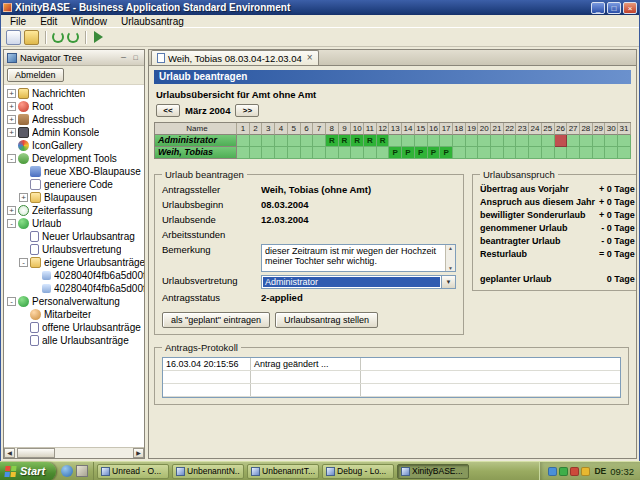  I want to click on tab-urlaubsantrag: Weih, Tobias 08.03.04-12.03.04 ×, so click(235, 58).